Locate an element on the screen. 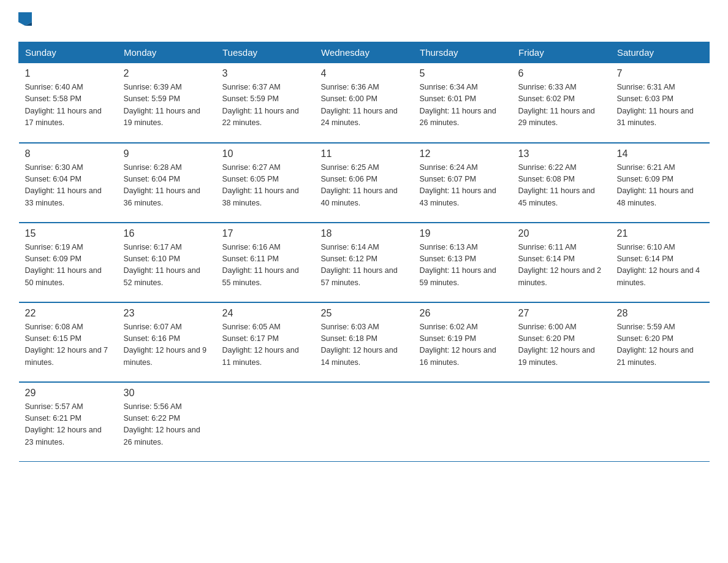 This screenshot has width=728, height=563. day-info: Sunrise: 6:22 AM Sunset: 6:08 PM Dayligh… is located at coordinates (561, 186).